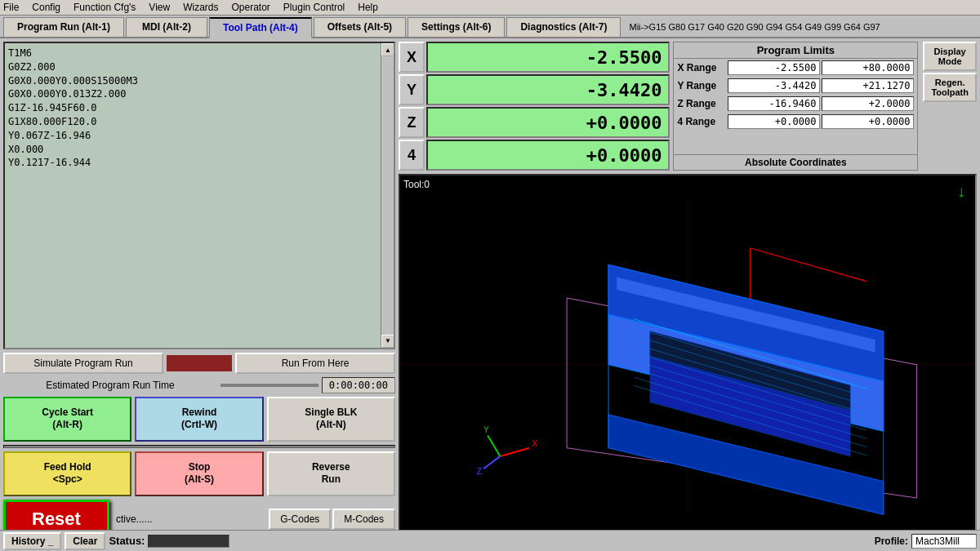  What do you see at coordinates (261, 28) in the screenshot?
I see `tab-tool-path: Tool Path (Alt-4)` at bounding box center [261, 28].